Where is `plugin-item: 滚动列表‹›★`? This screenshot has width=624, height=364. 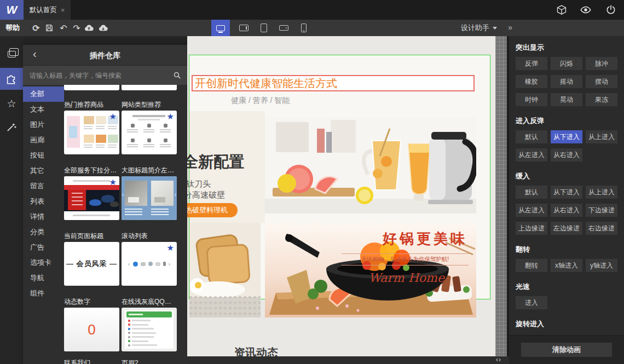
plugin-item: 滚动列表‹›★ is located at coordinates (149, 259).